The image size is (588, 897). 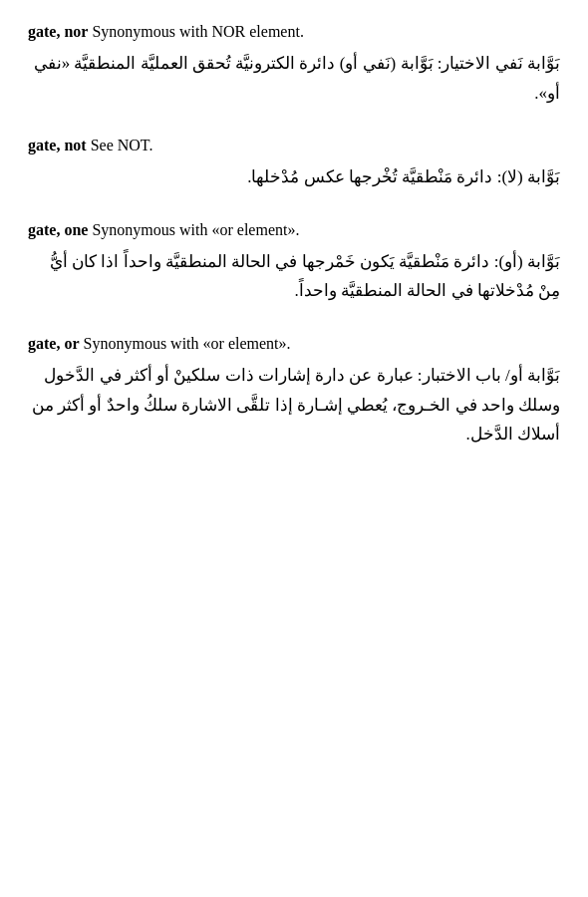 I want to click on entry-header-gate-one: gate, one Synonymous with «or element»., so click(x=294, y=231).